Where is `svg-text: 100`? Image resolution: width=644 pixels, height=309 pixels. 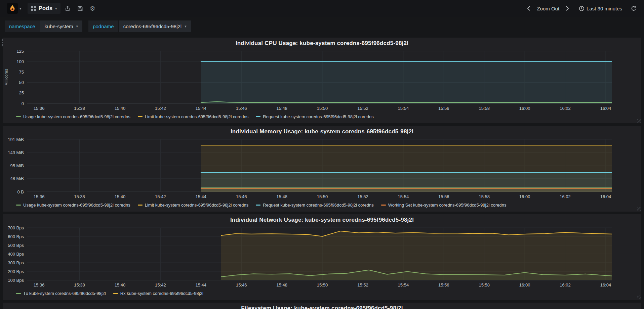 svg-text: 100 is located at coordinates (20, 62).